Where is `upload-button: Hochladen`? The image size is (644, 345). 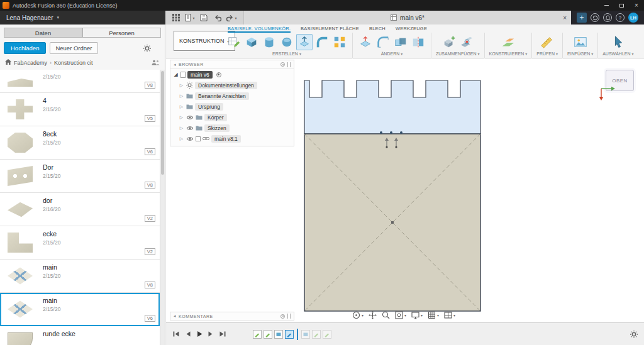
upload-button: Hochladen is located at coordinates (25, 48).